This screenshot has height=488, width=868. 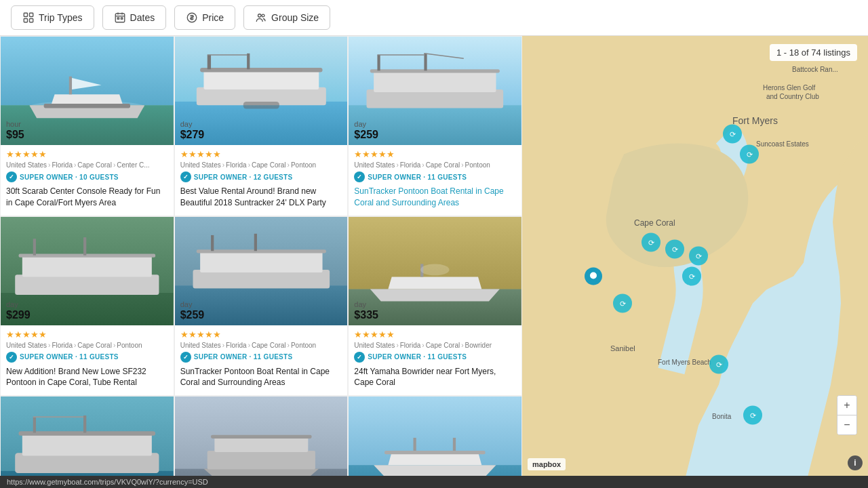 What do you see at coordinates (435, 165) in the screenshot?
I see `breadcrumb-3: United States›Florida›Cape Coral›Pontoon` at bounding box center [435, 165].